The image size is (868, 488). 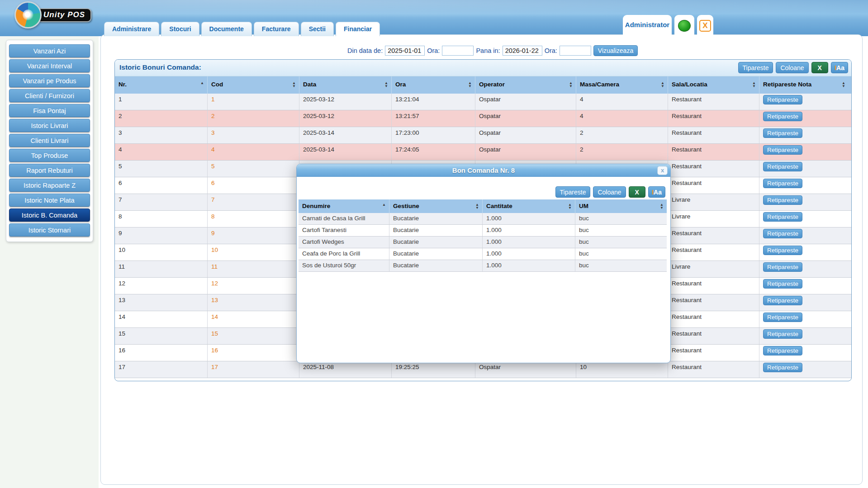 I want to click on cod-link: 3, so click(x=213, y=133).